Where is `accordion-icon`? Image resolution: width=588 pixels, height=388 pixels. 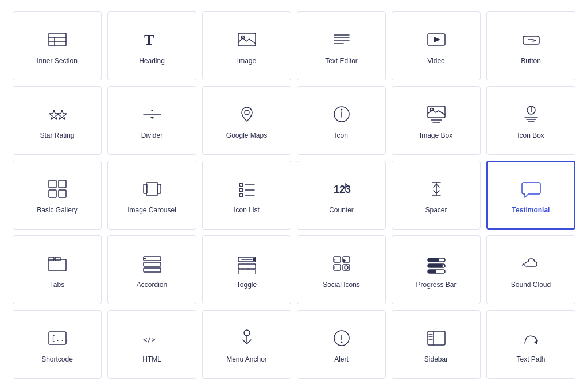
accordion-icon is located at coordinates (152, 263).